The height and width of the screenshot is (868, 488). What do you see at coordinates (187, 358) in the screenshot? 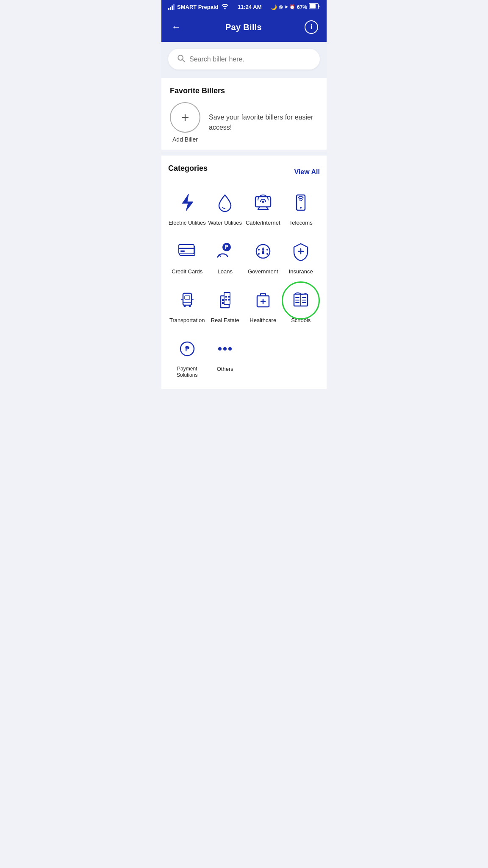
I see `category-payment-solutions: ₱ Payment Solutions` at bounding box center [187, 358].